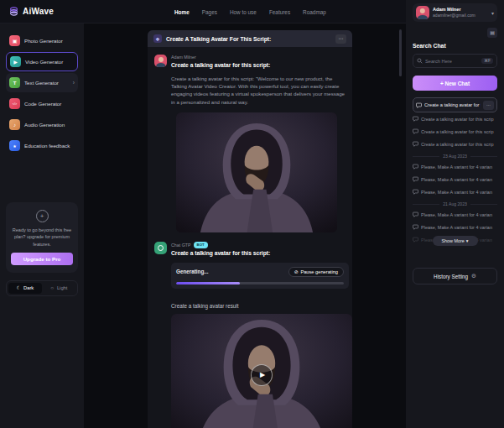  What do you see at coordinates (181, 245) in the screenshot?
I see `bot-name: Chat GTP` at bounding box center [181, 245].